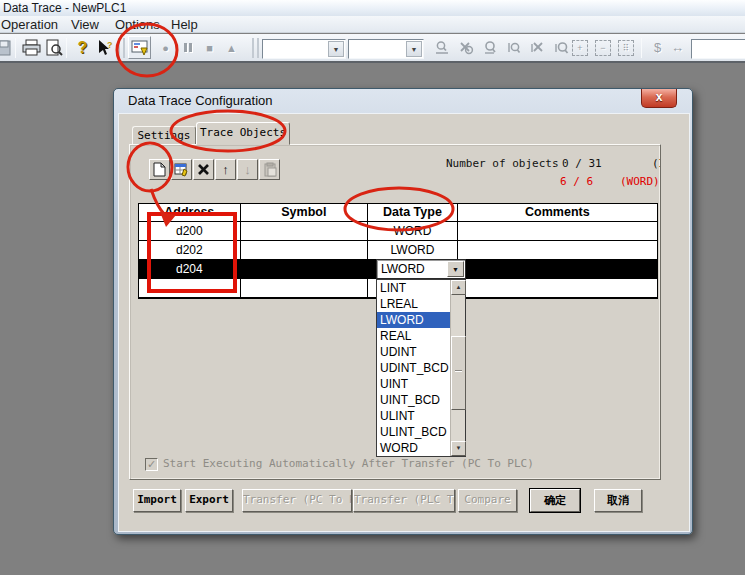  I want to click on zoom-cut-icon, so click(466, 48).